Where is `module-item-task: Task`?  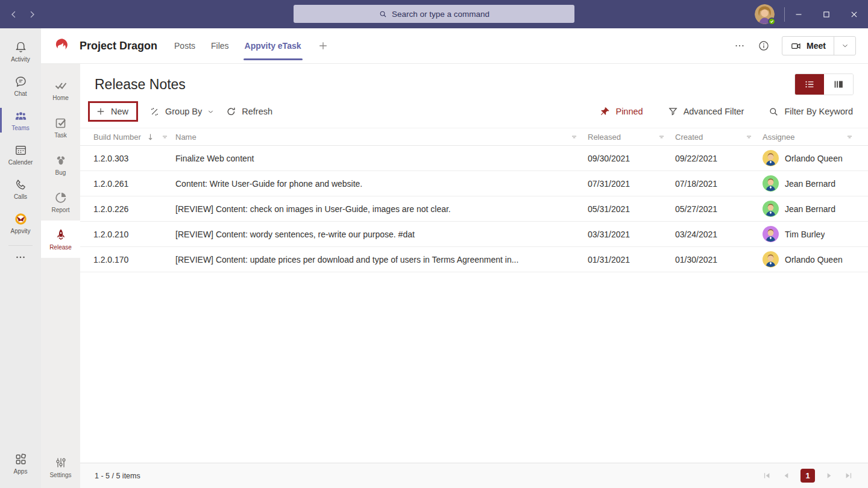 module-item-task: Task is located at coordinates (60, 127).